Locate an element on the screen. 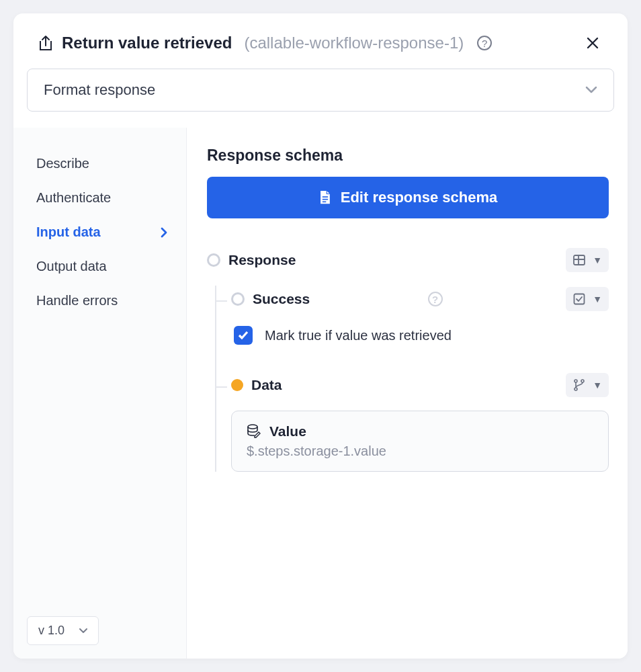 Image resolution: width=641 pixels, height=672 pixels. success-type-badge: ▼ is located at coordinates (587, 299).